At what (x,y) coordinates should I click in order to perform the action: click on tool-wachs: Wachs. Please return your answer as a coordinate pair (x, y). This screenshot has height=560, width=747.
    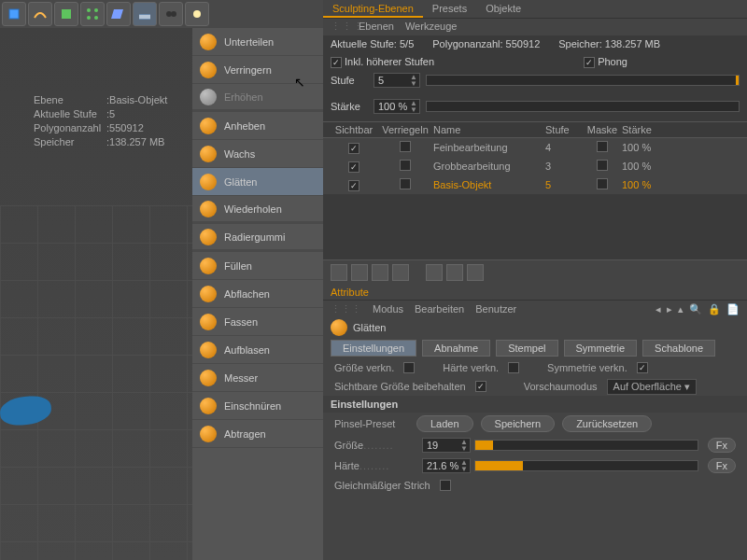
    Looking at the image, I should click on (258, 154).